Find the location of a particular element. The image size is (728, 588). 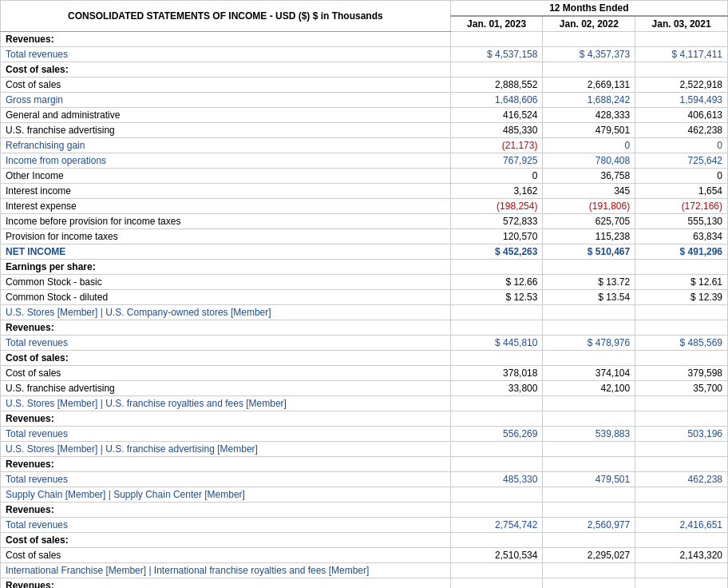

row-value-col-3: 379,598 is located at coordinates (682, 374).